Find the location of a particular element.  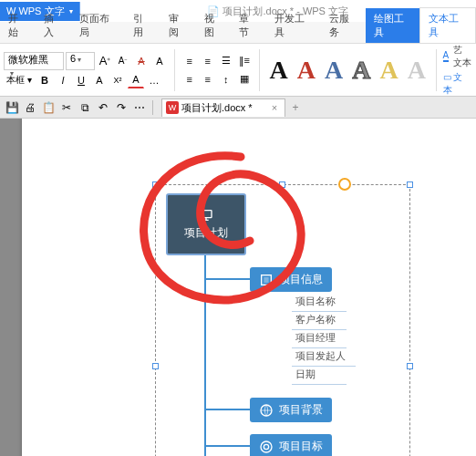

resize-handle-nw is located at coordinates (155, 184).